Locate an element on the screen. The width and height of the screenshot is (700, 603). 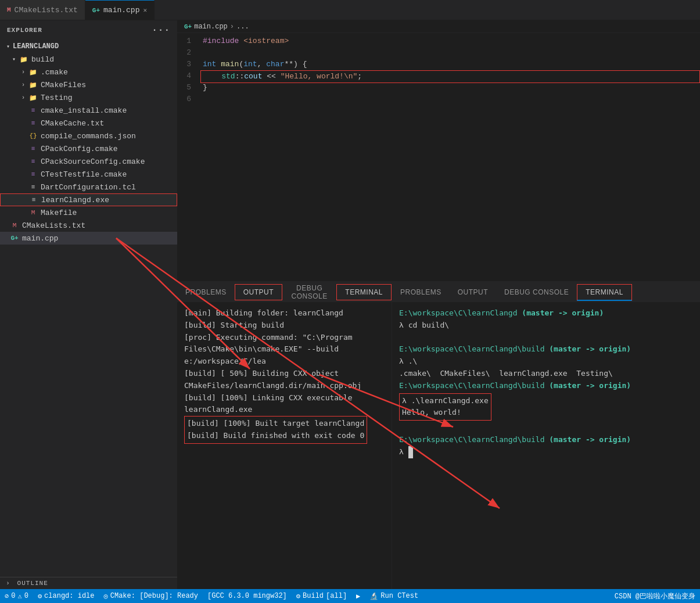
breadcrumb-more: ... is located at coordinates (243, 27).